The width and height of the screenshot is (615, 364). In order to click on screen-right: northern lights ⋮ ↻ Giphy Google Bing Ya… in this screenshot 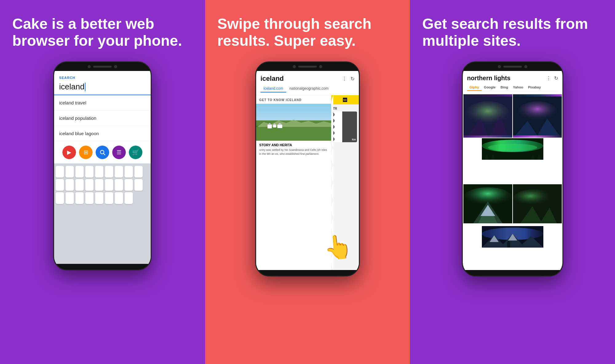, I will do `click(513, 170)`.